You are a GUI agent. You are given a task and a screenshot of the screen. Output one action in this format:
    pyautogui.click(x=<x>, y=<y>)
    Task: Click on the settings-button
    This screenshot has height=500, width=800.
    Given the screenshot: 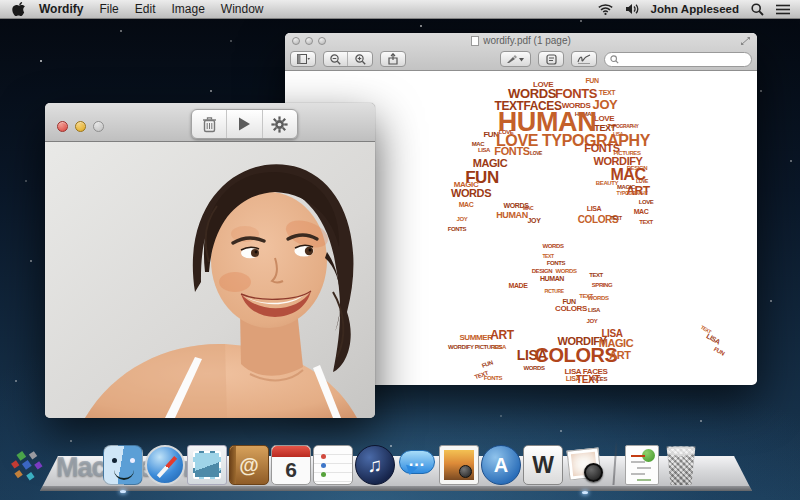 What is the action you would take?
    pyautogui.click(x=280, y=124)
    